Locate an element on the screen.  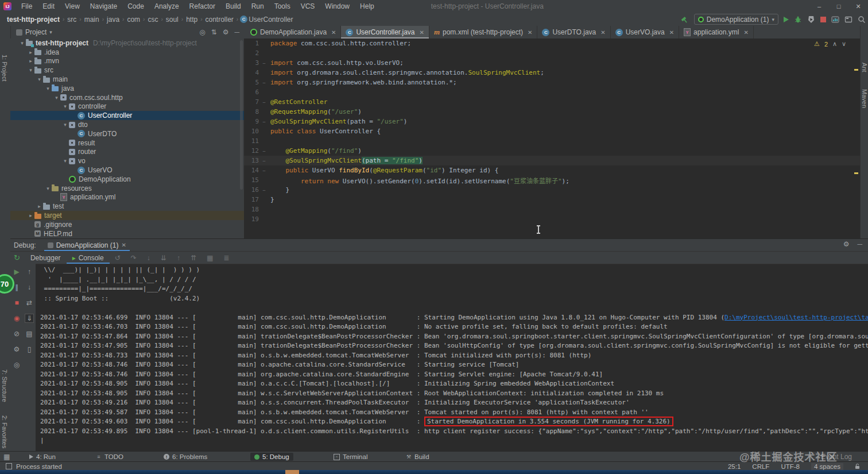
stop-button is located at coordinates (823, 20).